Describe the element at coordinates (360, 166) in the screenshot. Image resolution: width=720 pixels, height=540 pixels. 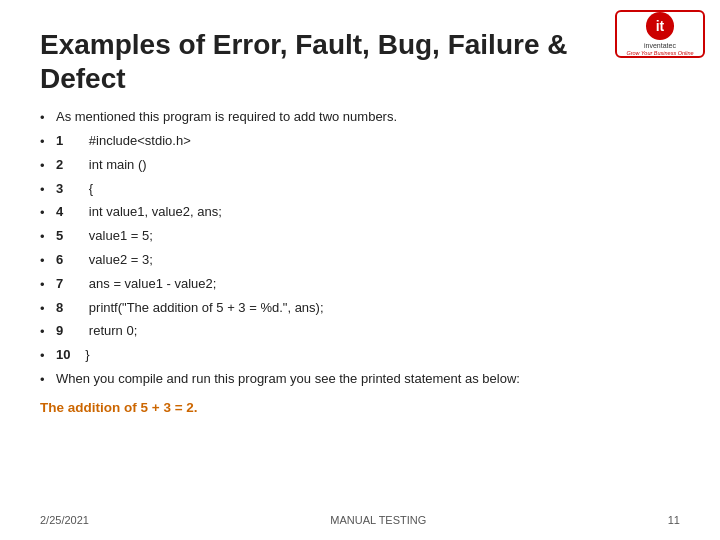
I see `list-item: • 2 int main ()` at that location.